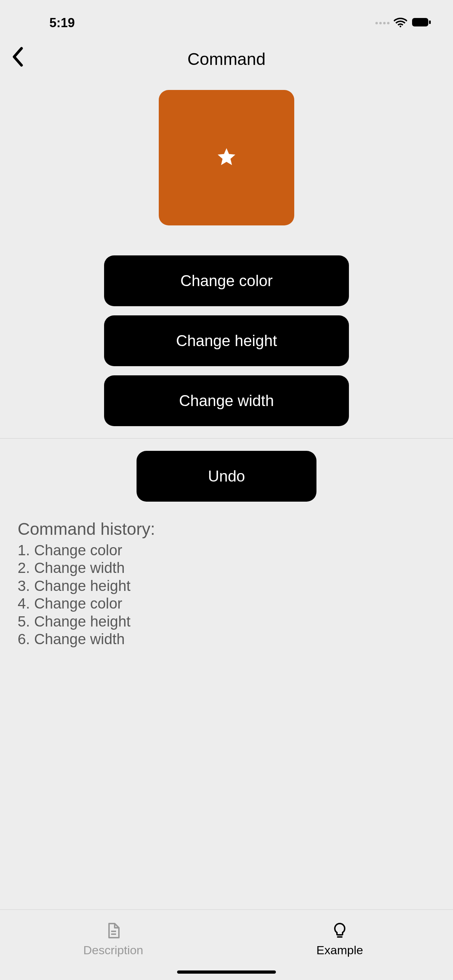 The width and height of the screenshot is (453, 980). What do you see at coordinates (227, 281) in the screenshot?
I see `change-color-button: Change color` at bounding box center [227, 281].